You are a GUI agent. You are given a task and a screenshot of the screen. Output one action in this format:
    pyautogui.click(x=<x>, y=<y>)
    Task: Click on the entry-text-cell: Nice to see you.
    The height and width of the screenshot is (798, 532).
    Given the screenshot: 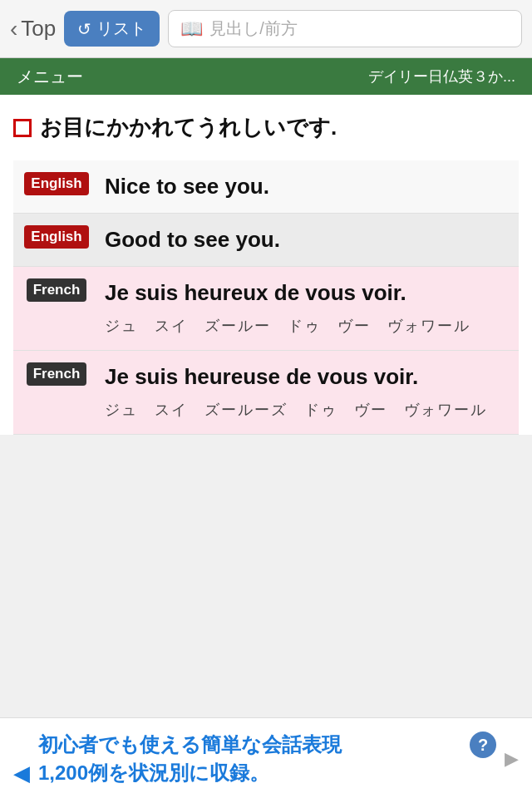 What is the action you would take?
    pyautogui.click(x=312, y=186)
    